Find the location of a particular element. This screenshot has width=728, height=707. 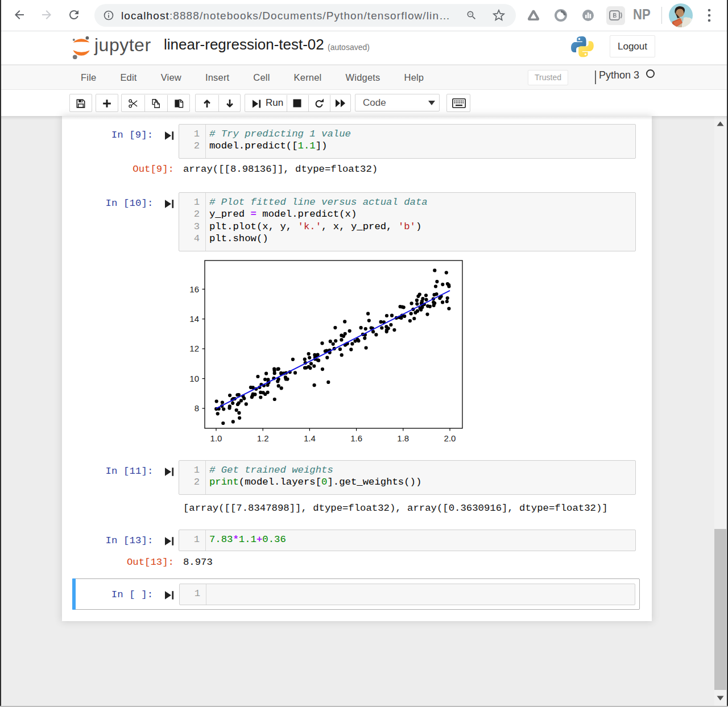

svg-text: 16 is located at coordinates (195, 289).